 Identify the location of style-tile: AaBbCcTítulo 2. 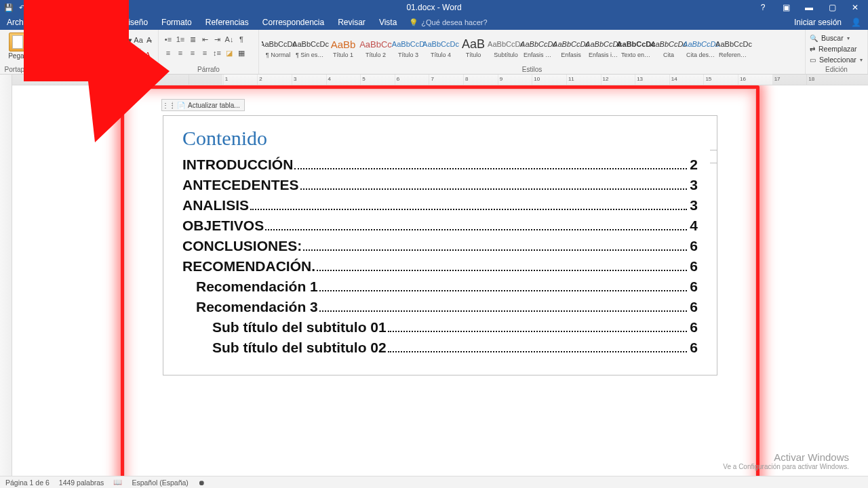
(376, 48).